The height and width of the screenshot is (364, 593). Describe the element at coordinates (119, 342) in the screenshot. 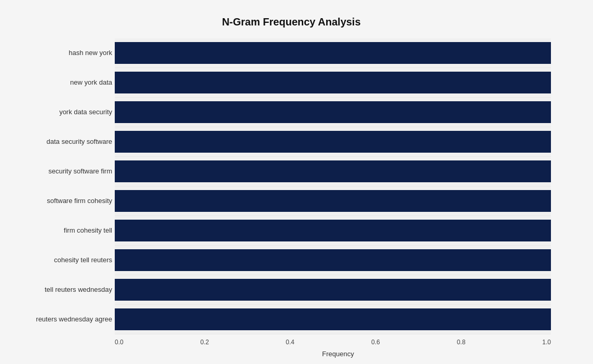

I see `x-tick: 0.0` at that location.